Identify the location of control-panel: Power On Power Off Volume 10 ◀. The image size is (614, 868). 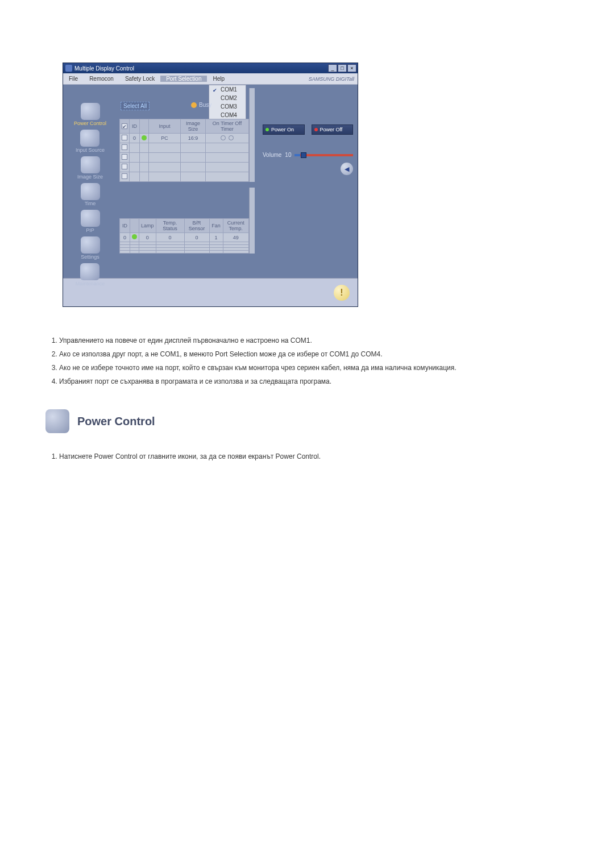
(308, 181).